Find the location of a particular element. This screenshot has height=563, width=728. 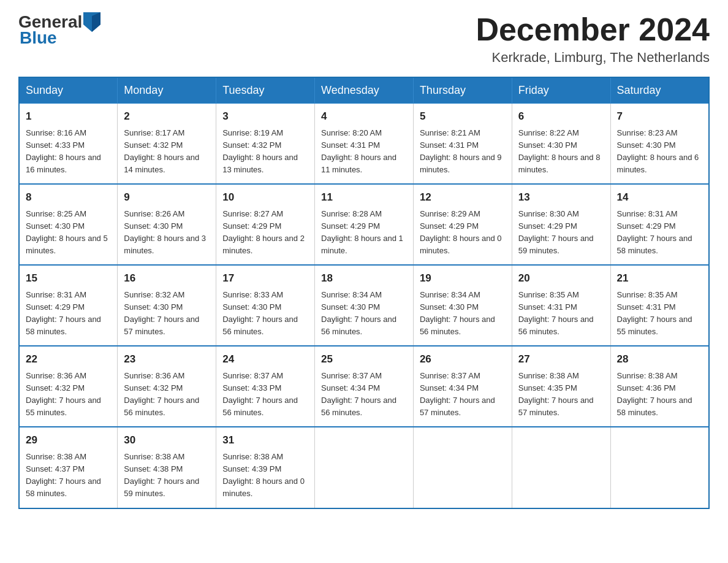

calendar-cell: 8Sunrise: 8:25 AMSunset: 4:30 PMDaylight… is located at coordinates (69, 224).